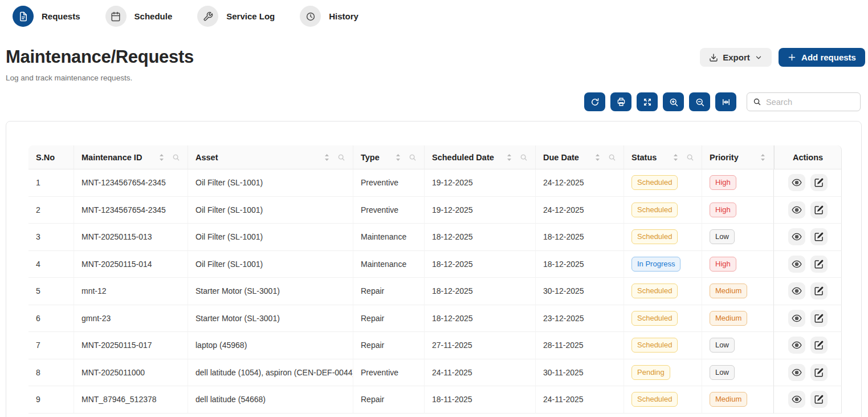  Describe the element at coordinates (435, 373) in the screenshot. I see `table-row: 8 MNT-2025011000 dell latitude (1054), a…` at that location.